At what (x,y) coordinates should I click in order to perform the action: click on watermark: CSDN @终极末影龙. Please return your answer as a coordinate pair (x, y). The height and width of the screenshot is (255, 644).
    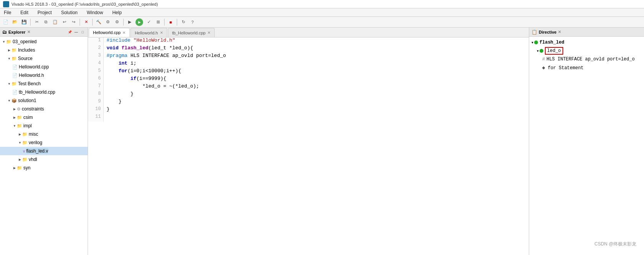
    Looking at the image, I should click on (615, 244).